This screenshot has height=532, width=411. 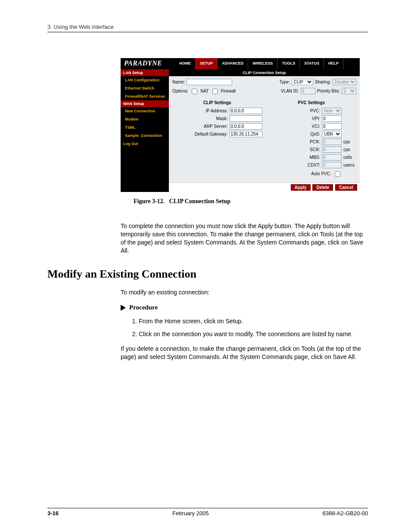 I want to click on nav-tools: TOOLS, so click(x=289, y=64).